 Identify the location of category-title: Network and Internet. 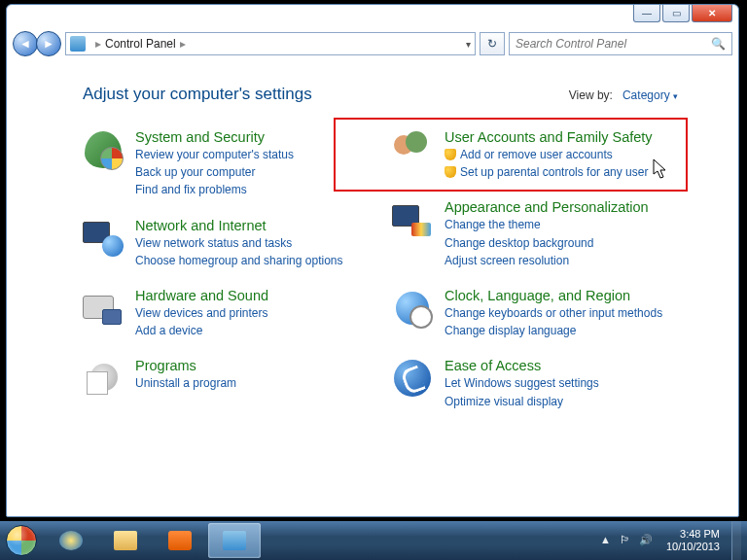
(239, 226).